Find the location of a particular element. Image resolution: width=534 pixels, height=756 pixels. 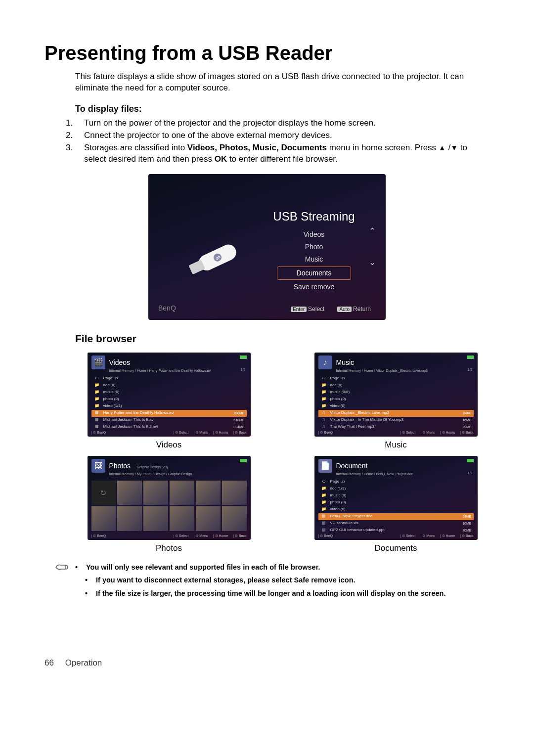

photos-title: Photos is located at coordinates (120, 466).